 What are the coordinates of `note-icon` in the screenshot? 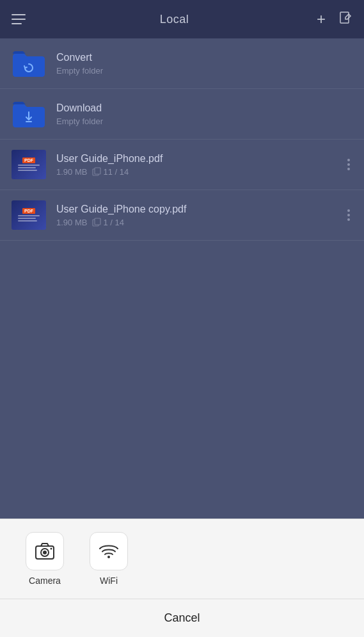 It's located at (345, 19).